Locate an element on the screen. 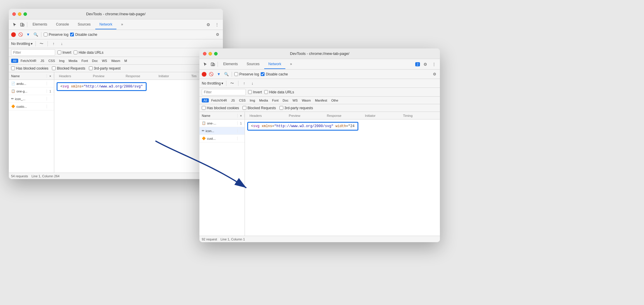  hide-data-label-1: Hide data URLs is located at coordinates (89, 53).